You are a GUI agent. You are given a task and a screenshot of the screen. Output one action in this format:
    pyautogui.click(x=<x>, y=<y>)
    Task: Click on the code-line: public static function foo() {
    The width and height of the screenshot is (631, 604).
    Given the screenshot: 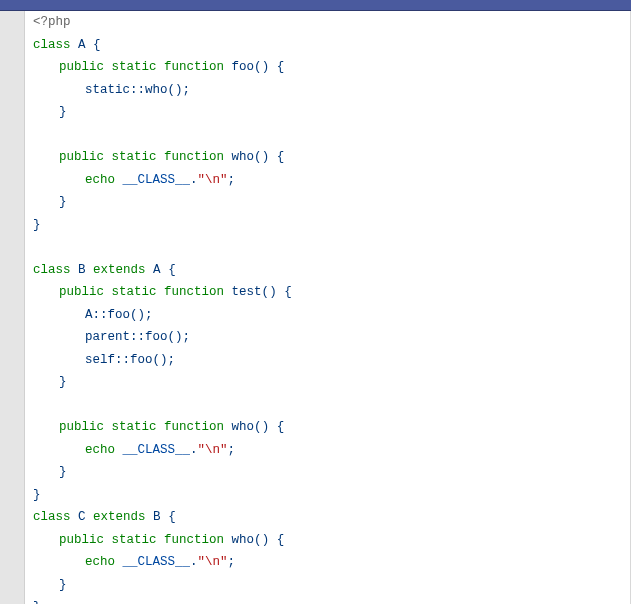 What is the action you would take?
    pyautogui.click(x=328, y=68)
    